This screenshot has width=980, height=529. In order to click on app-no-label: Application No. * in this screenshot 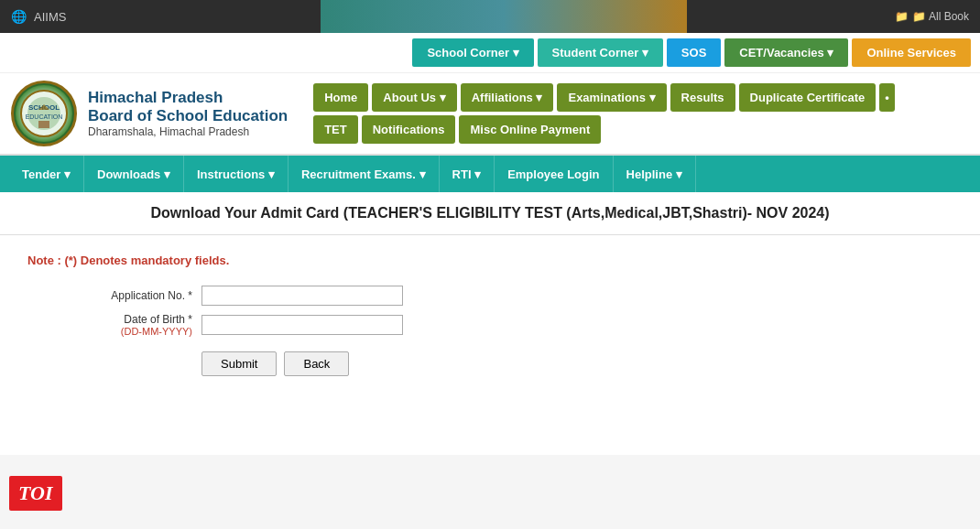, I will do `click(119, 296)`.